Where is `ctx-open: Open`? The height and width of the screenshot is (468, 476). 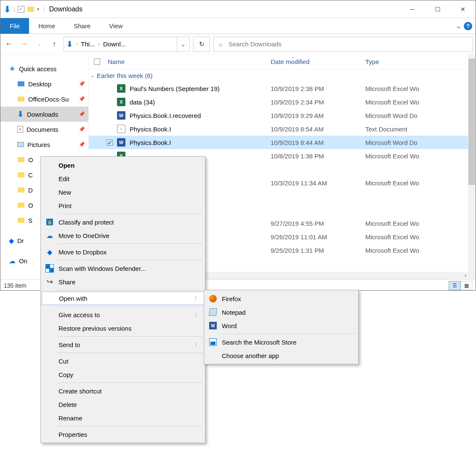
ctx-open: Open is located at coordinates (123, 165).